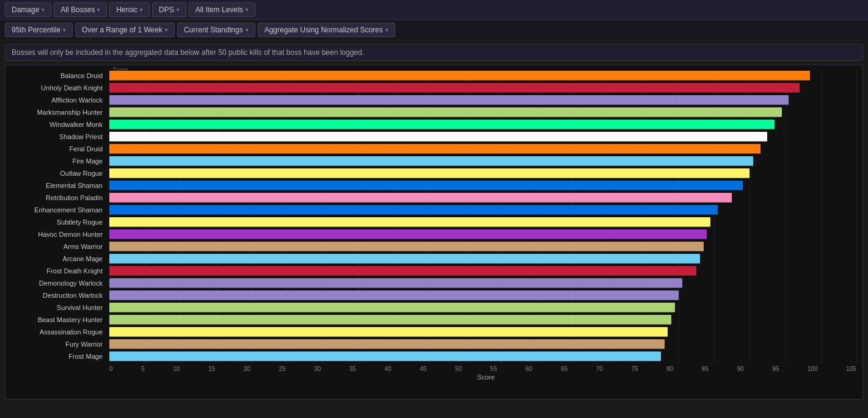 This screenshot has width=868, height=418. Describe the element at coordinates (216, 30) in the screenshot. I see `filter-btn-standings: Current Standings ▾` at that location.